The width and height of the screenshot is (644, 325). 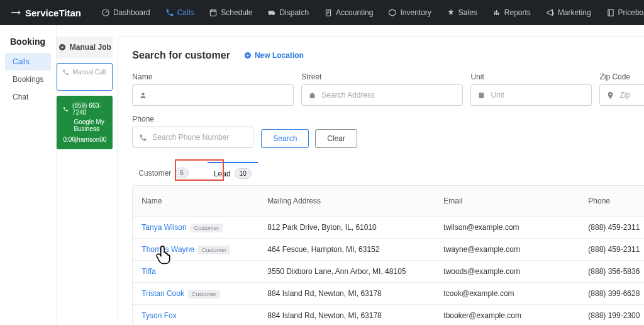 I want to click on pin-icon, so click(x=610, y=96).